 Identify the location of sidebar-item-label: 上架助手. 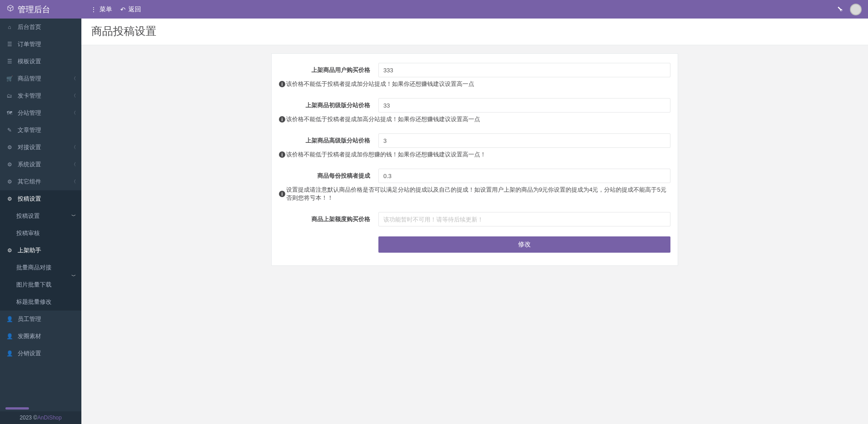
(29, 250).